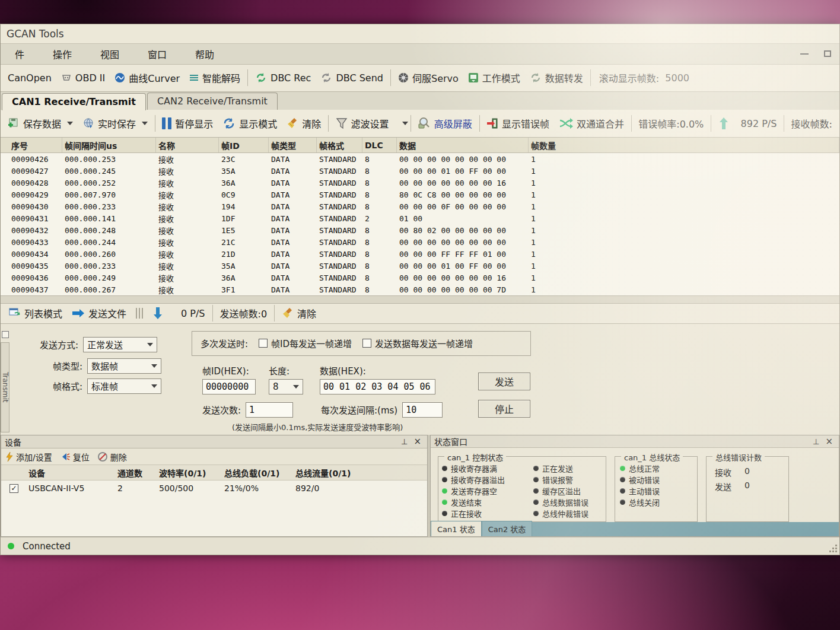  I want to click on lightning-icon, so click(9, 457).